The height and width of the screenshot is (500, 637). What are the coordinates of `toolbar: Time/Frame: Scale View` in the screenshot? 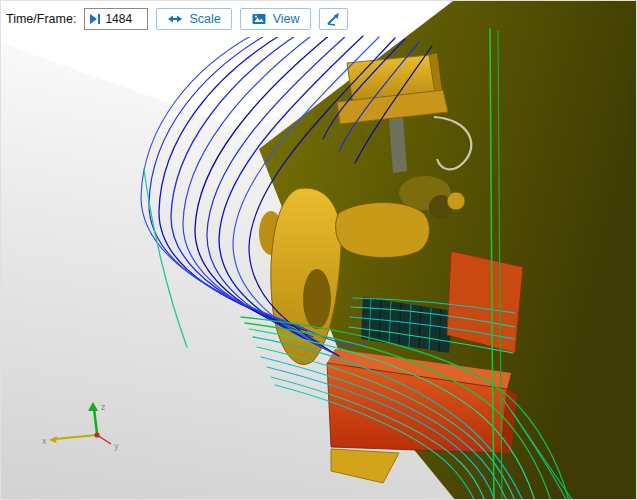 It's located at (178, 19).